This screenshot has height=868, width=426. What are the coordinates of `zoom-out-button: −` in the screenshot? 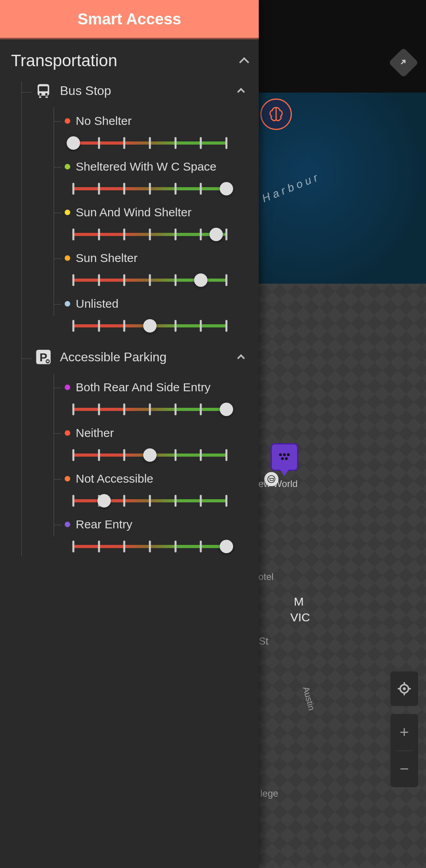 It's located at (404, 769).